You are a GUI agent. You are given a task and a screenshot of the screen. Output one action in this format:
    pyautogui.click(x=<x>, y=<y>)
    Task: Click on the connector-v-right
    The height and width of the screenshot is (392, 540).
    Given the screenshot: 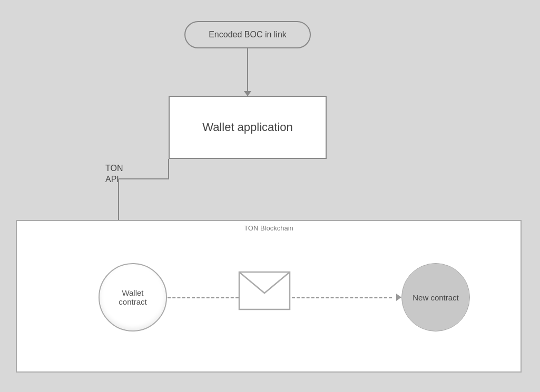 What is the action you would take?
    pyautogui.click(x=169, y=169)
    